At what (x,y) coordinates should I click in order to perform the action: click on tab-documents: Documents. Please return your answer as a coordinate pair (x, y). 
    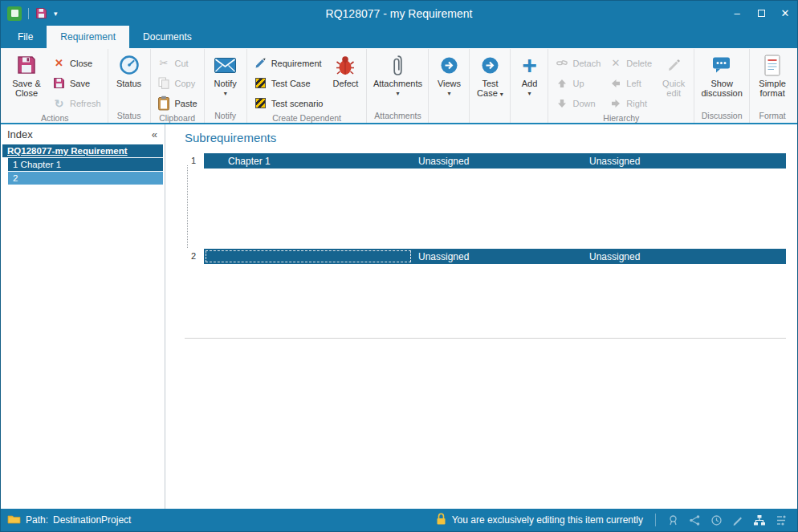
    Looking at the image, I should click on (167, 37).